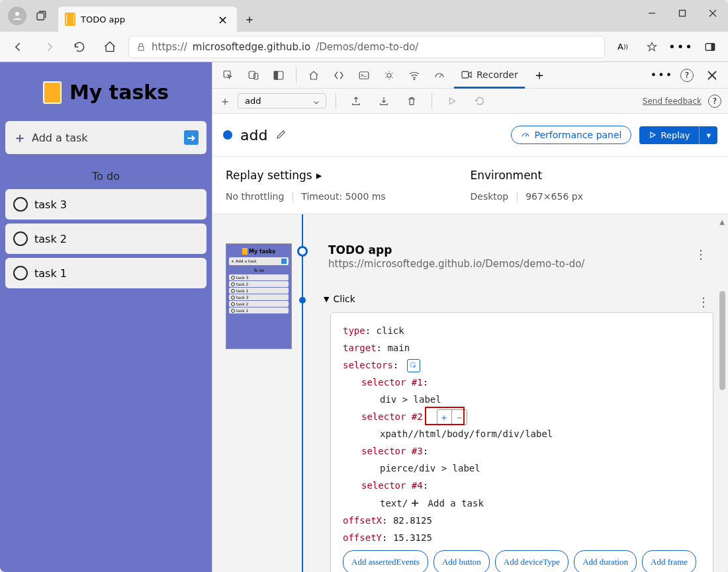 This screenshot has height=572, width=728. What do you see at coordinates (413, 538) in the screenshot?
I see `prop-value: 15.3125` at bounding box center [413, 538].